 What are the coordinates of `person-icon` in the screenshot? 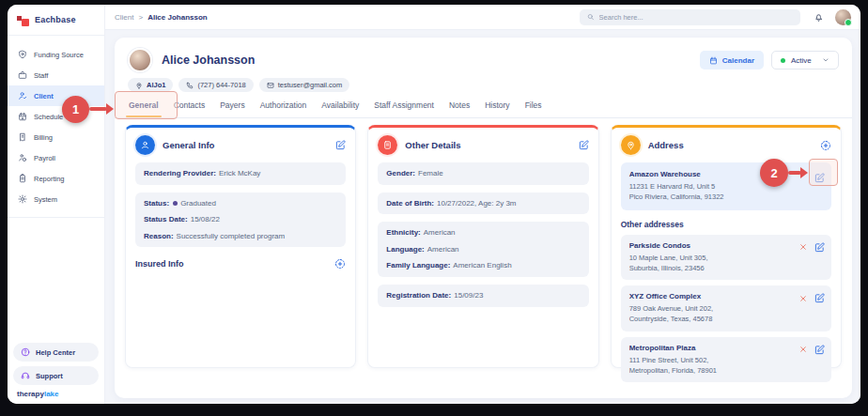 It's located at (23, 96).